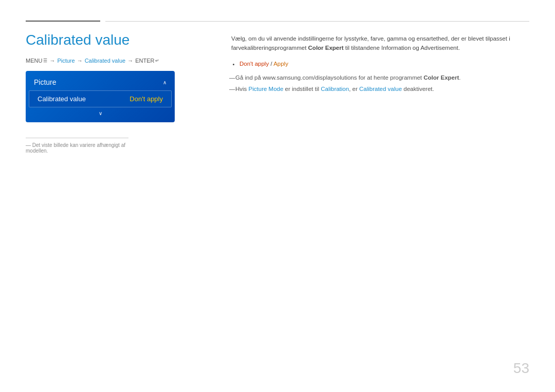 This screenshot has height=392, width=555. Describe the element at coordinates (105, 61) in the screenshot. I see `breadcrumb-calibrated: Calibrated value` at that location.